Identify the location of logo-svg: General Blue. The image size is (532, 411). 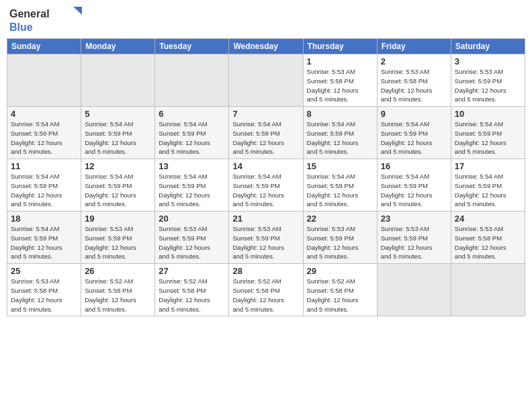
(46, 20).